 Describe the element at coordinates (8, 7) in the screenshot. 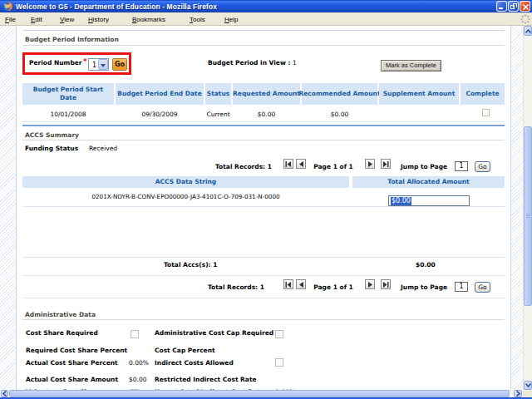

I see `firefox-icon` at that location.